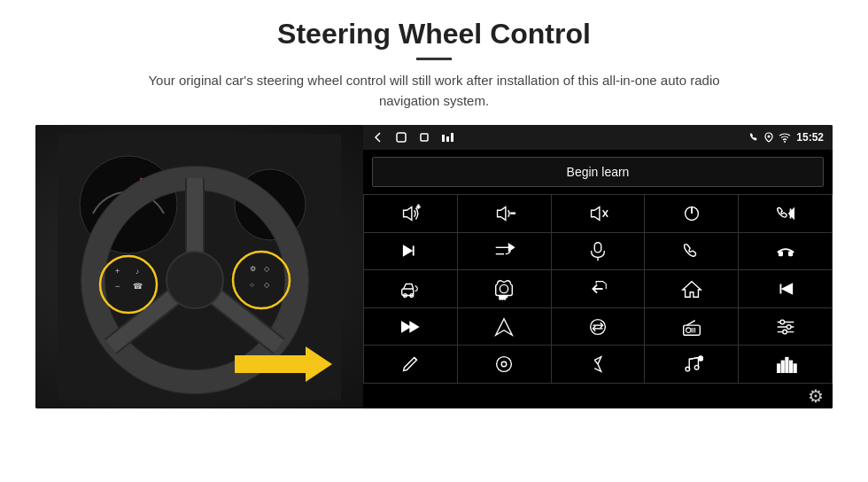 This screenshot has width=868, height=482. What do you see at coordinates (598, 396) in the screenshot?
I see `bottom-bar: ⚙` at bounding box center [598, 396].